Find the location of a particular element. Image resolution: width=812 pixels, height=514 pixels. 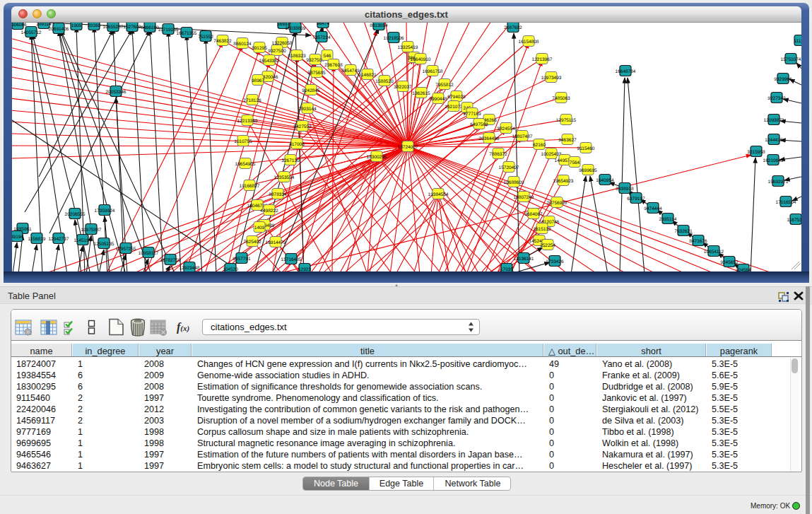

svg-text: 19218506 is located at coordinates (394, 38).